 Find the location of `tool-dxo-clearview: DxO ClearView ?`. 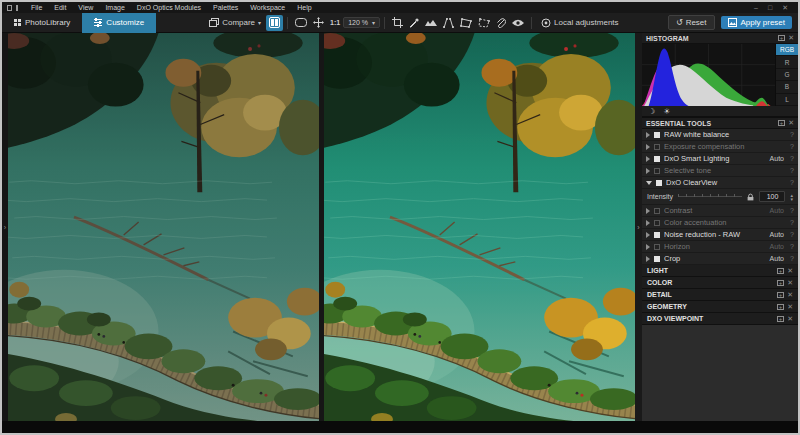

tool-dxo-clearview: DxO ClearView ? is located at coordinates (720, 183).